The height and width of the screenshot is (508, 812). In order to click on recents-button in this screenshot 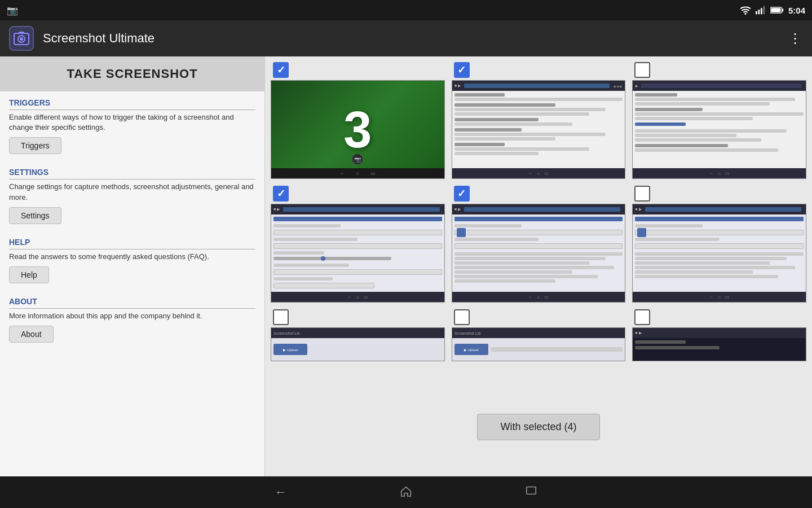, I will do `click(531, 492)`.